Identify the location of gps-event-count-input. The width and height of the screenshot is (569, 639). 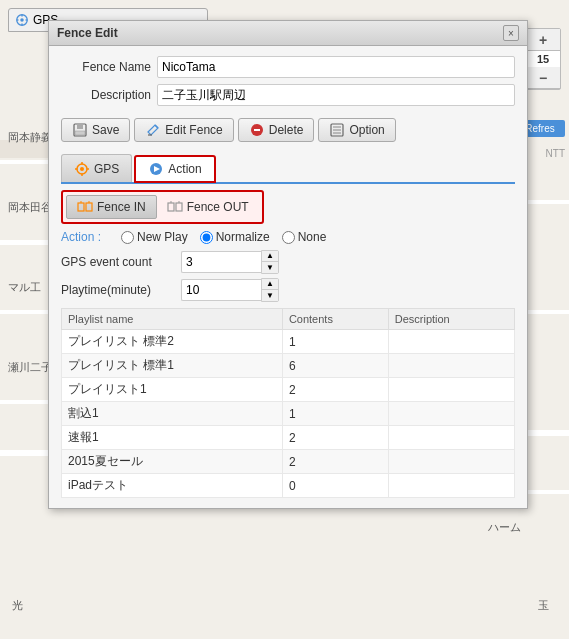
(221, 262).